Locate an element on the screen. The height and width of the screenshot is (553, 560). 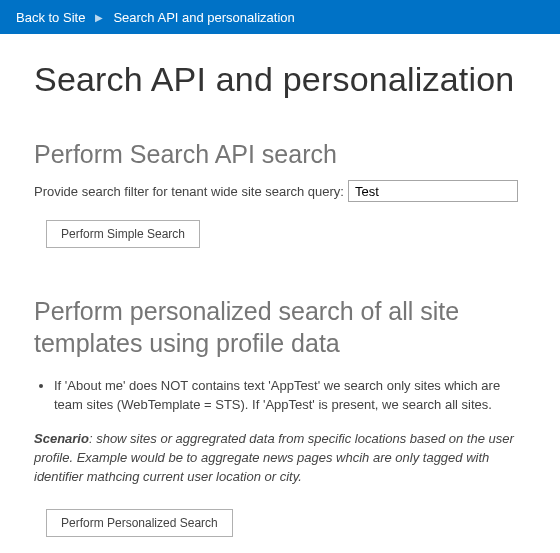
perform-personalized-search-button: Perform Personalized Search is located at coordinates (140, 523).